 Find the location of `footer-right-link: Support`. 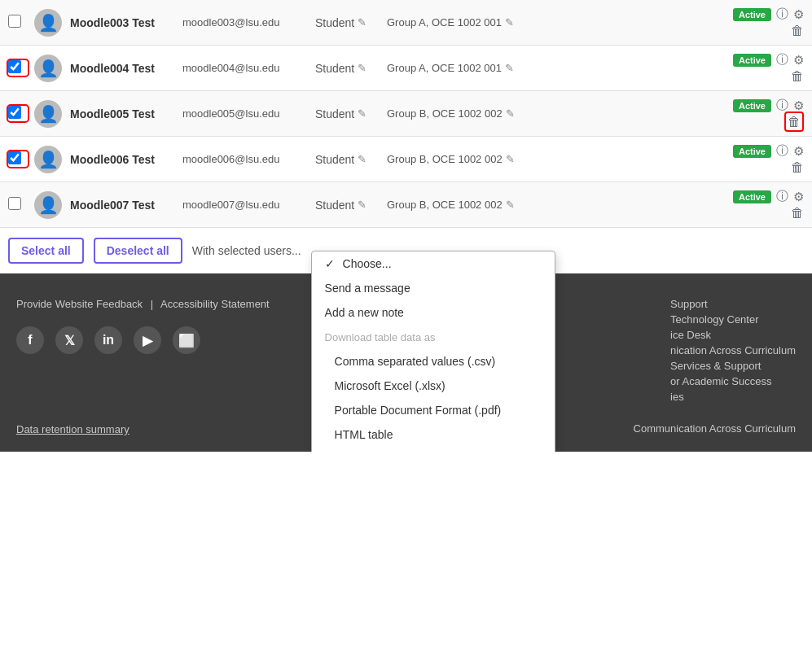

footer-right-link: Support is located at coordinates (733, 304).